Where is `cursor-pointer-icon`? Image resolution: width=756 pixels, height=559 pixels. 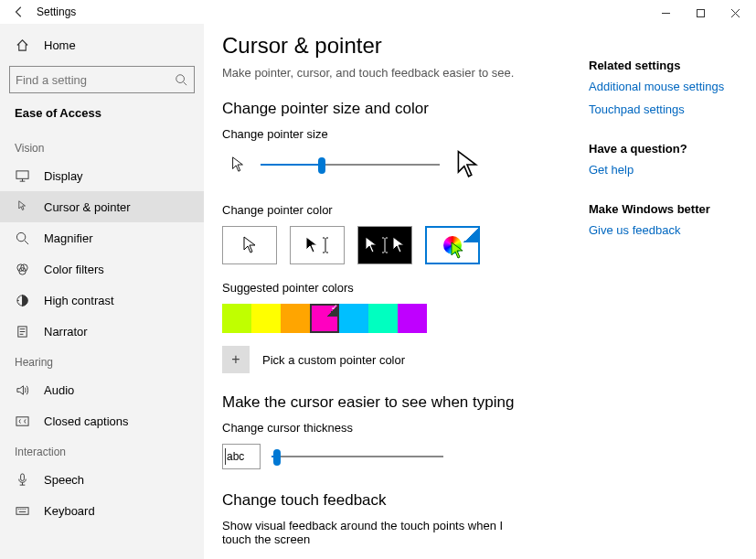 cursor-pointer-icon is located at coordinates (22, 207).